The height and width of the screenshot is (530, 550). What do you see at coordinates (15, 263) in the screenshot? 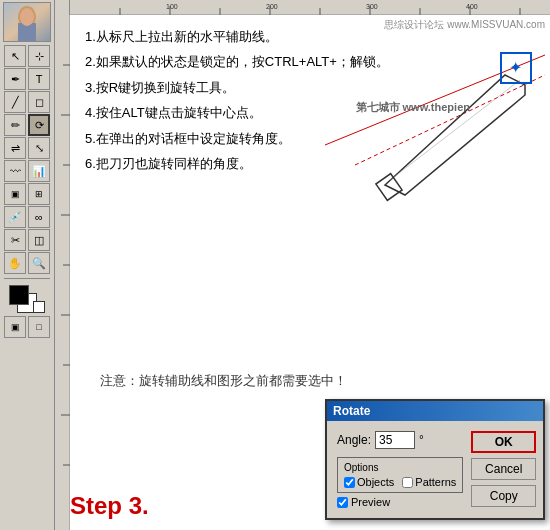
I see `tool-hand: ✋` at bounding box center [15, 263].